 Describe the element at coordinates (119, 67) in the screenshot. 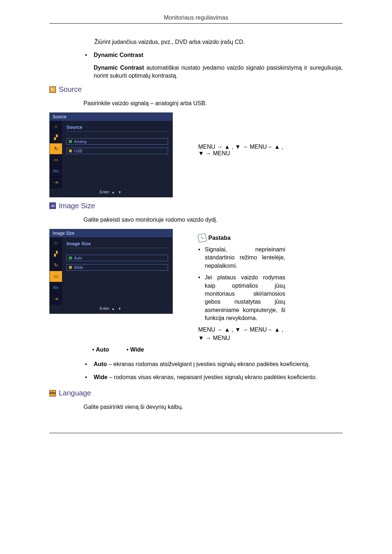

I see `dc-bold-lead: Dynamic Contrast` at that location.